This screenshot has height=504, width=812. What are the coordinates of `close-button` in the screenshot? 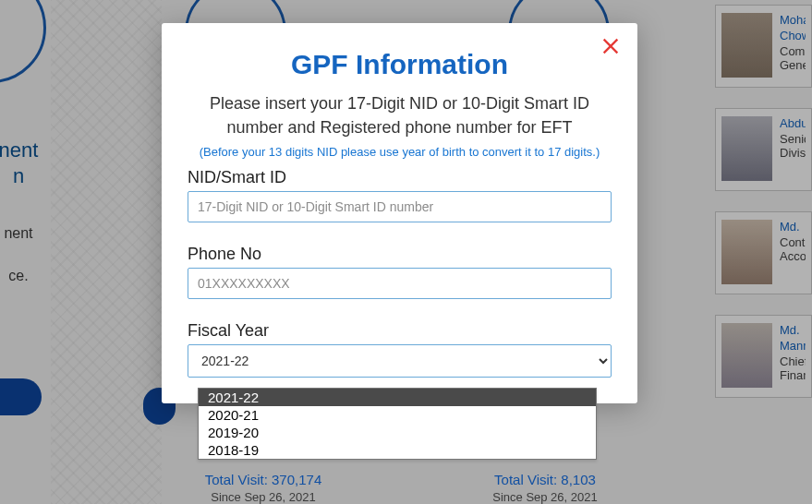 It's located at (611, 46).